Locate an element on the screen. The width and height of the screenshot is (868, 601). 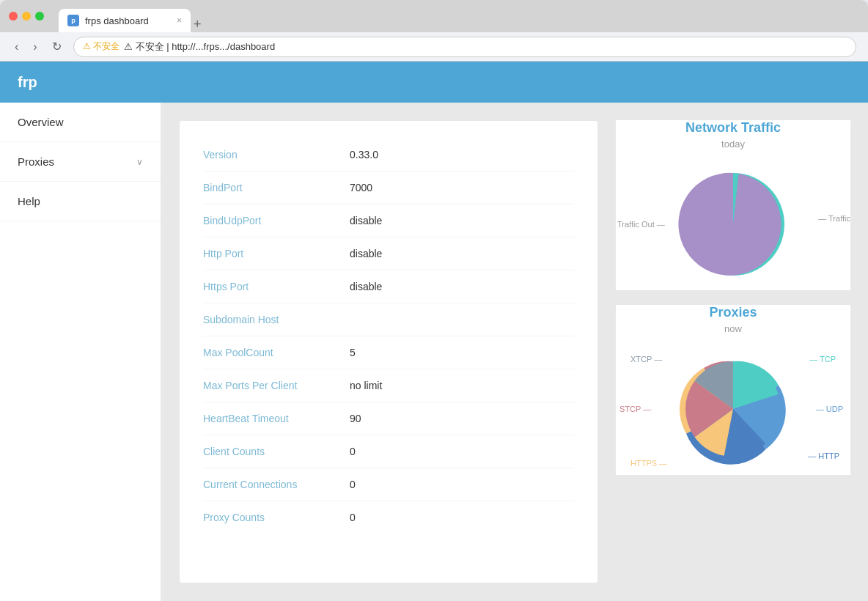
table-row: Https Port disable is located at coordinates (389, 287).